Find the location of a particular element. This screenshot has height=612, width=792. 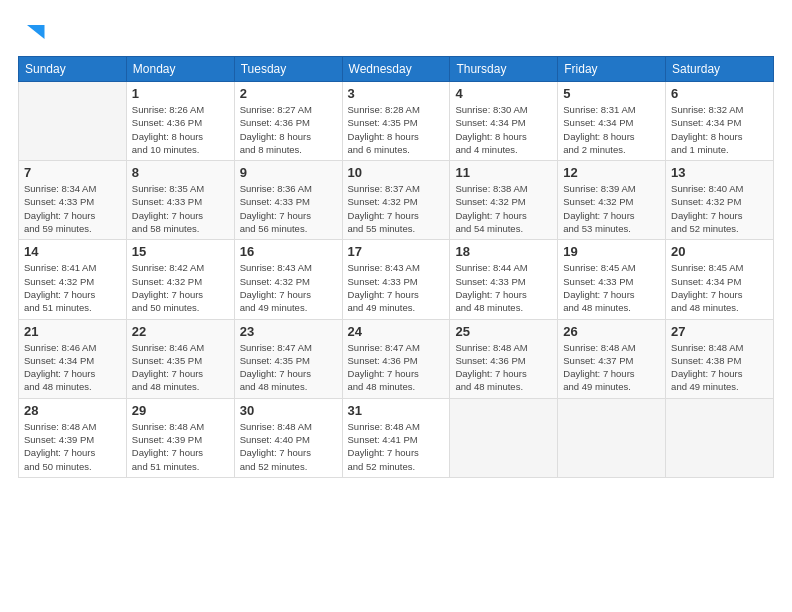

header is located at coordinates (396, 32).